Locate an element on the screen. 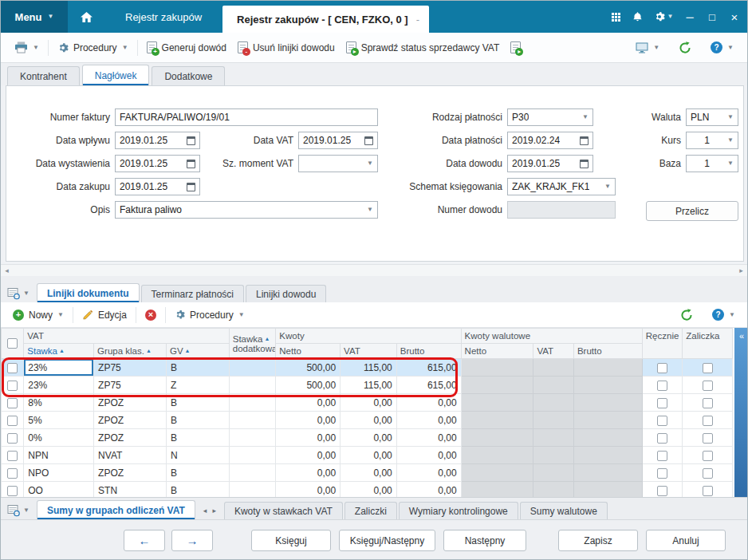 The height and width of the screenshot is (560, 748). cell-vat: 115,00 is located at coordinates (368, 368).